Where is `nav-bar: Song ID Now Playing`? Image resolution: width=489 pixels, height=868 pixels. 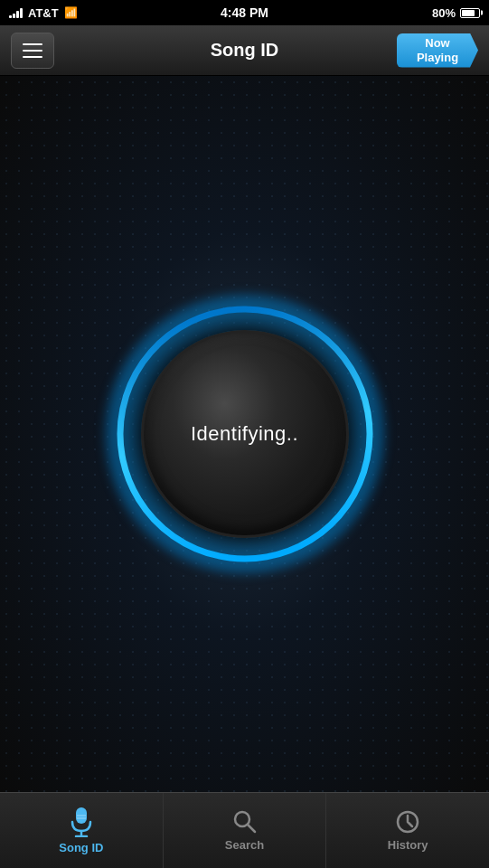 nav-bar: Song ID Now Playing is located at coordinates (244, 51).